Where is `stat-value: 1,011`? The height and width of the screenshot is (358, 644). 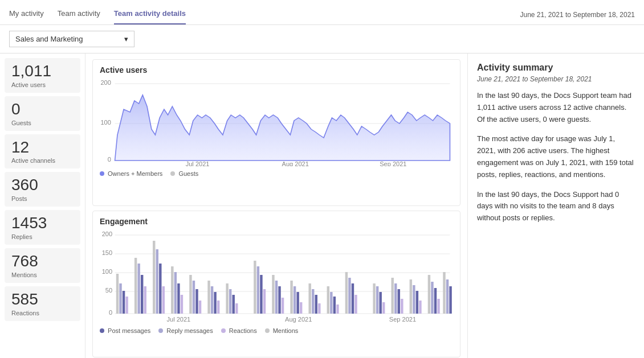
stat-value: 1,011 is located at coordinates (31, 72).